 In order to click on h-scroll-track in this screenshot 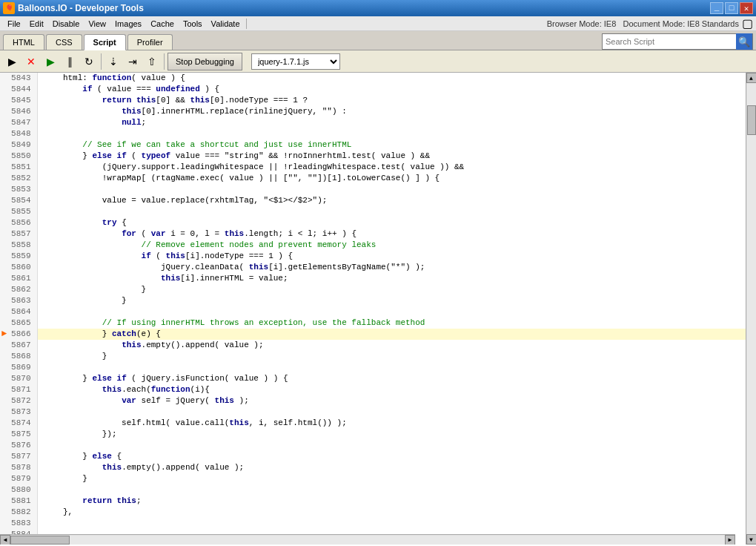, I will do `click(368, 540)`.